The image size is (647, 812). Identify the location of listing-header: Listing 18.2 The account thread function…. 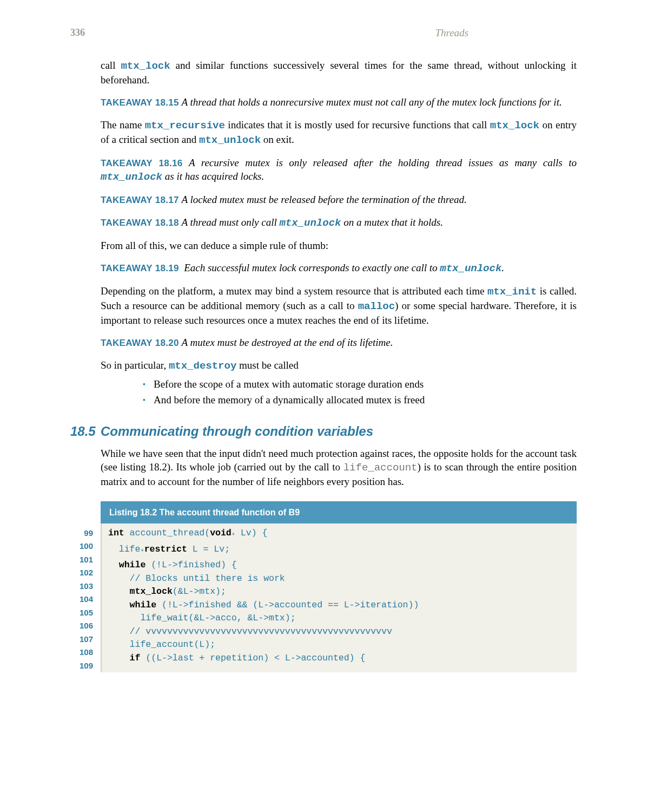
(339, 512).